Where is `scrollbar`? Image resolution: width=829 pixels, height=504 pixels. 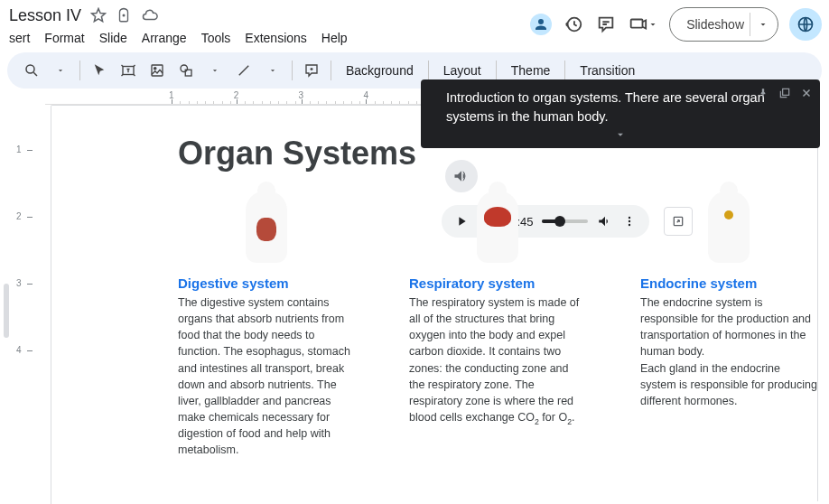
scrollbar is located at coordinates (6, 311).